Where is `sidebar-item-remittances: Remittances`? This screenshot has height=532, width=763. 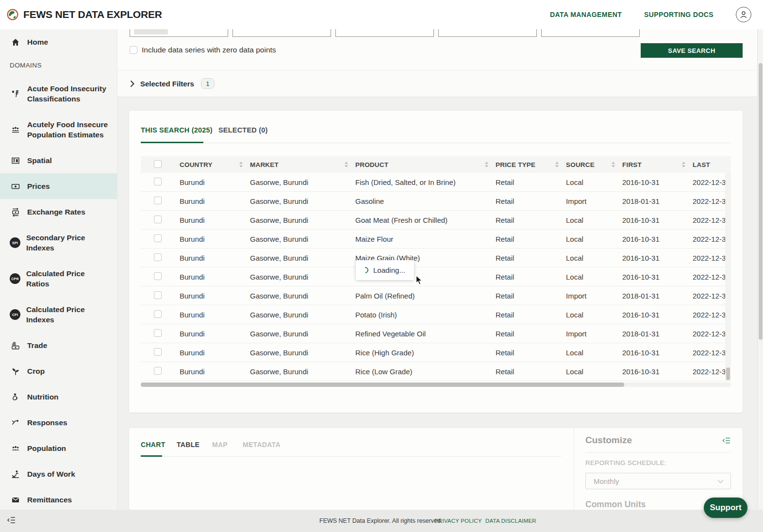
sidebar-item-remittances: Remittances is located at coordinates (58, 498).